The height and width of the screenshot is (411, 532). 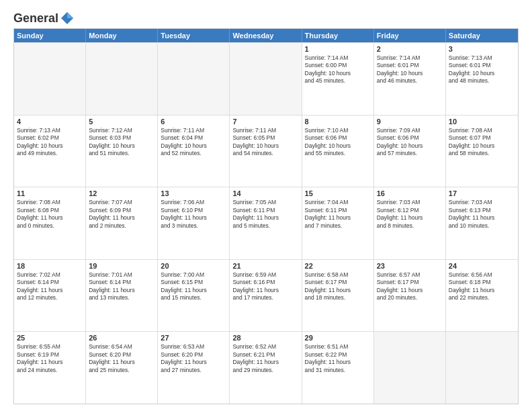 I want to click on cell-info: Sunrise: 7:10 AMSunset: 6:06 PMDaylight:…, so click(x=338, y=142).